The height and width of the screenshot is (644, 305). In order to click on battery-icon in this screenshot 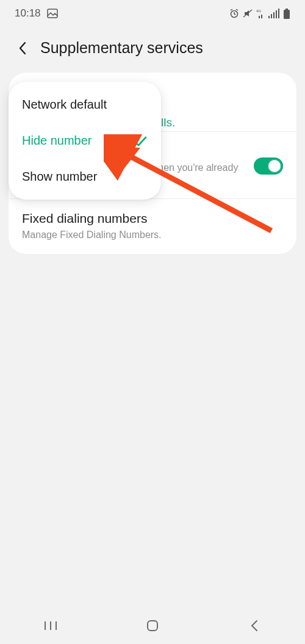, I will do `click(287, 13)`.